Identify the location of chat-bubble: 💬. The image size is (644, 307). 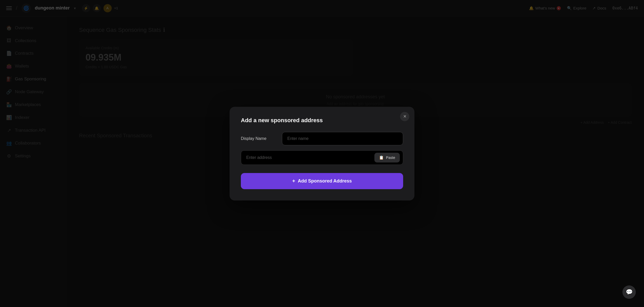
(629, 292).